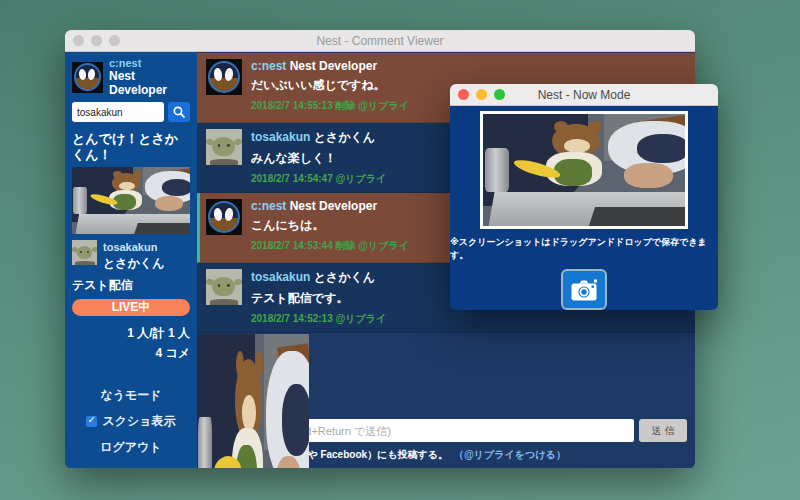 The height and width of the screenshot is (500, 800). I want to click on logout-link: ログアウト, so click(130, 448).